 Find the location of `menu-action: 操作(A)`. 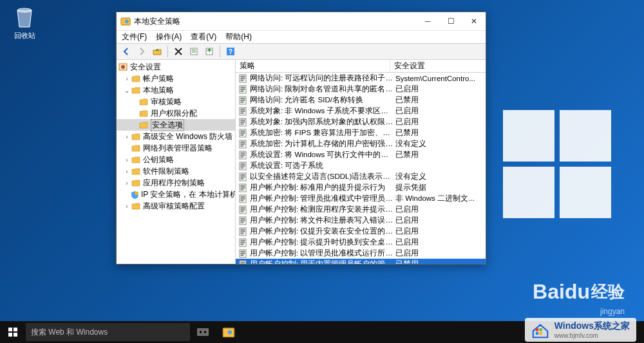

menu-action: 操作(A) is located at coordinates (169, 37).